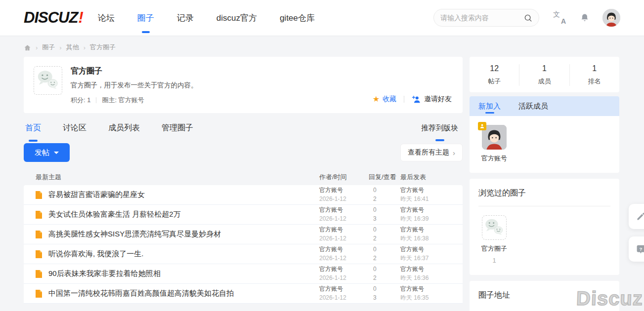 The height and width of the screenshot is (311, 644). I want to click on members-body: 官方账号, so click(545, 144).